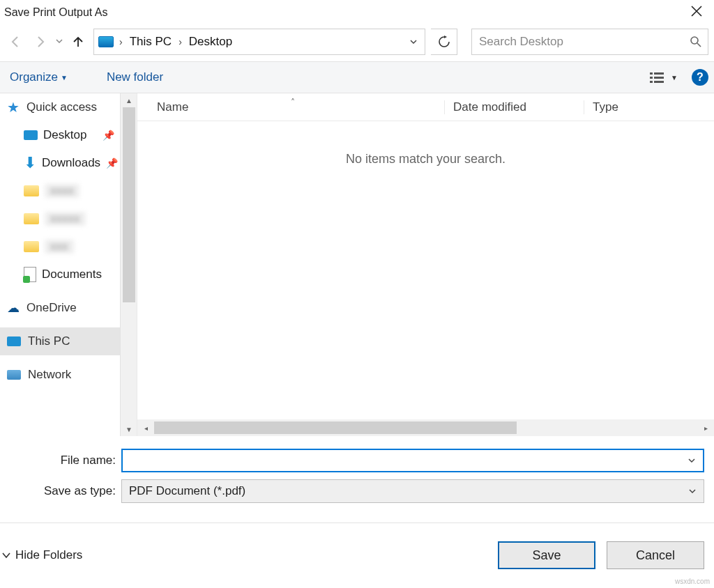 This screenshot has height=588, width=714. Describe the element at coordinates (78, 42) in the screenshot. I see `up-button` at that location.